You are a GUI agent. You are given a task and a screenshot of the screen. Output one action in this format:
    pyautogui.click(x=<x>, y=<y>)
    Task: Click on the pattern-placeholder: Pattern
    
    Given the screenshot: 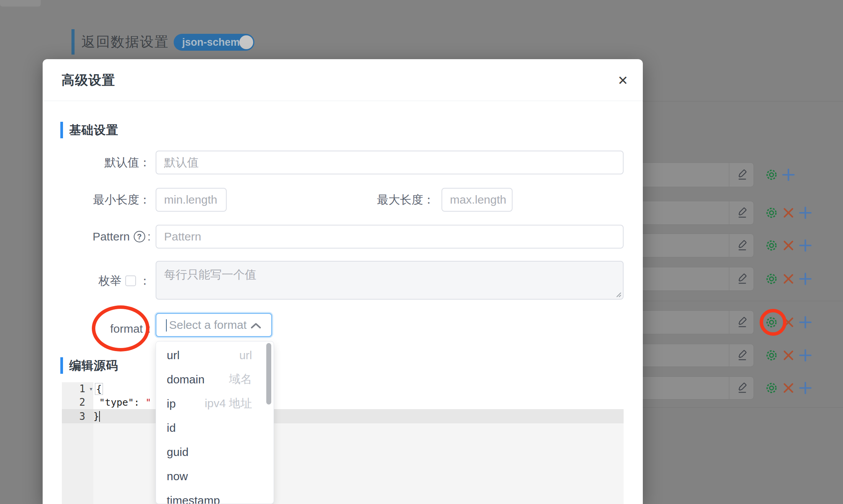 What is the action you would take?
    pyautogui.click(x=179, y=237)
    